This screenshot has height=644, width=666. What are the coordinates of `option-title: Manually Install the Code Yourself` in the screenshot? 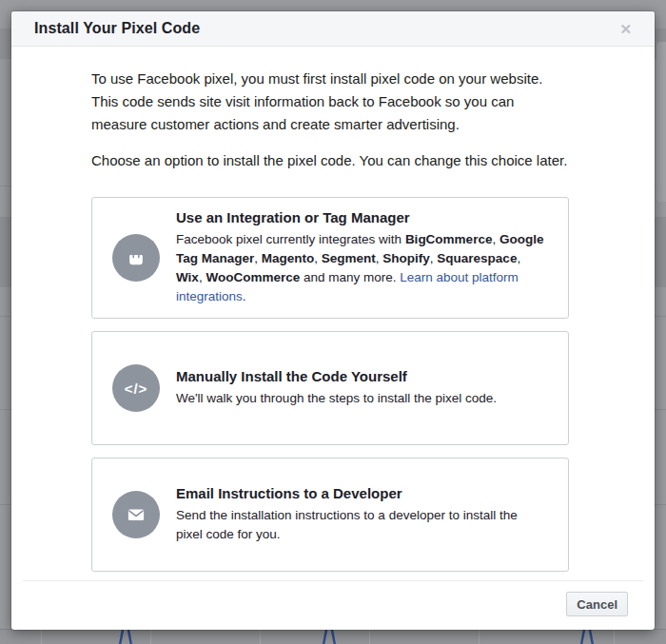 It's located at (361, 377).